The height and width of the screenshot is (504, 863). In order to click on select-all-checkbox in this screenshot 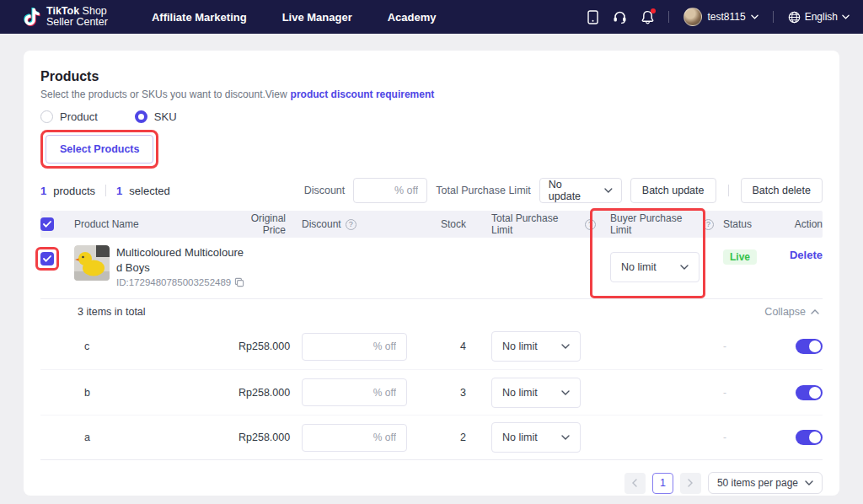, I will do `click(47, 224)`.